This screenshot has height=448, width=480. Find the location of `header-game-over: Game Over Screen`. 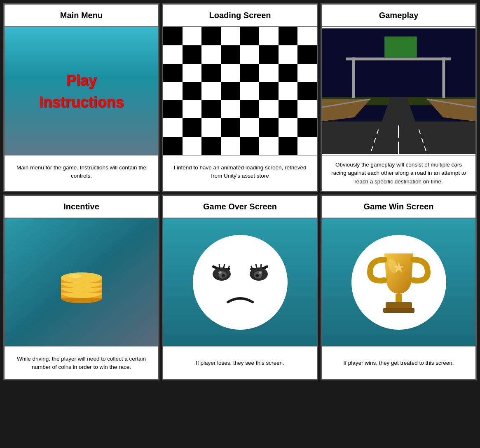

header-game-over: Game Over Screen is located at coordinates (240, 207).